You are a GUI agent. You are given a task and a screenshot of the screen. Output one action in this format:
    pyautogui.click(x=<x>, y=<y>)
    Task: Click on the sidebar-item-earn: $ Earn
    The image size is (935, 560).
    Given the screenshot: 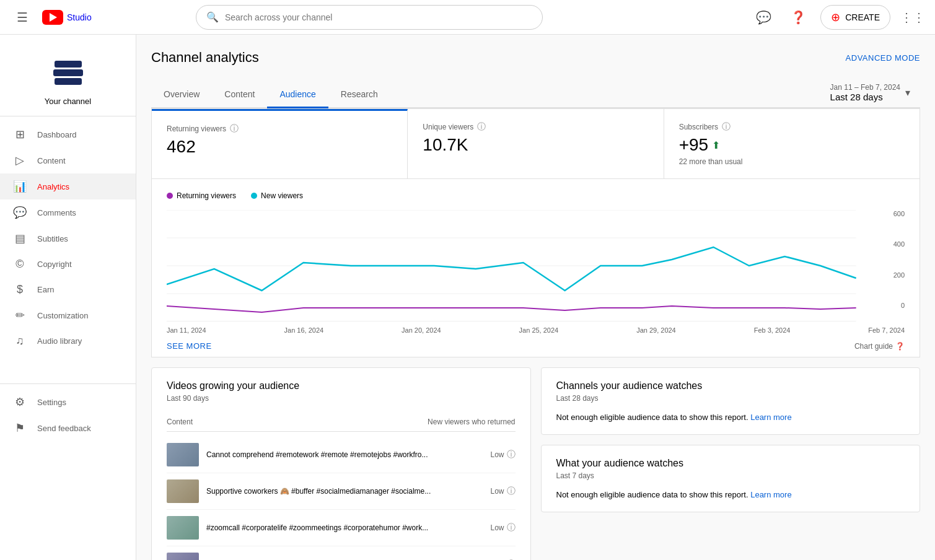 What is the action you would take?
    pyautogui.click(x=68, y=290)
    